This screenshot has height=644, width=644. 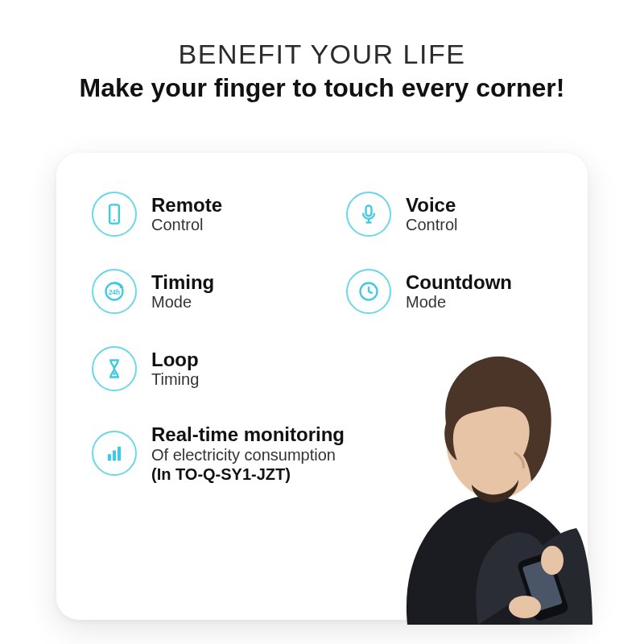 I want to click on clock-icon, so click(x=369, y=291).